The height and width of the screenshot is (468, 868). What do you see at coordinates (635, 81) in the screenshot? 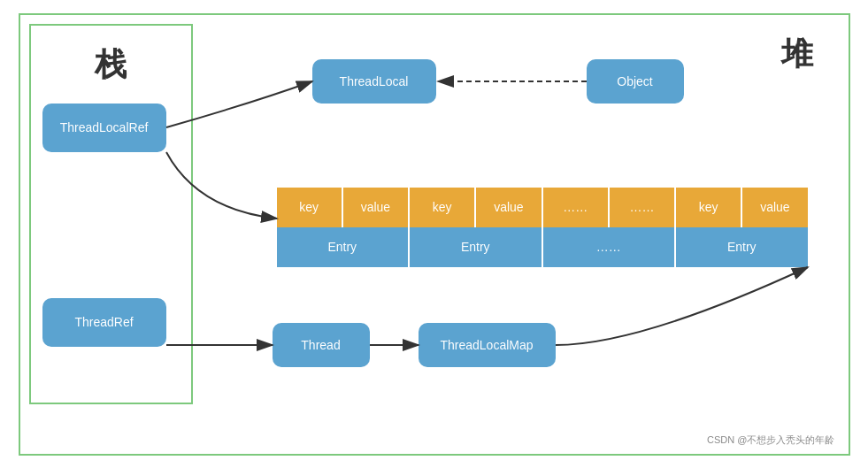
I see `object-box: Object` at bounding box center [635, 81].